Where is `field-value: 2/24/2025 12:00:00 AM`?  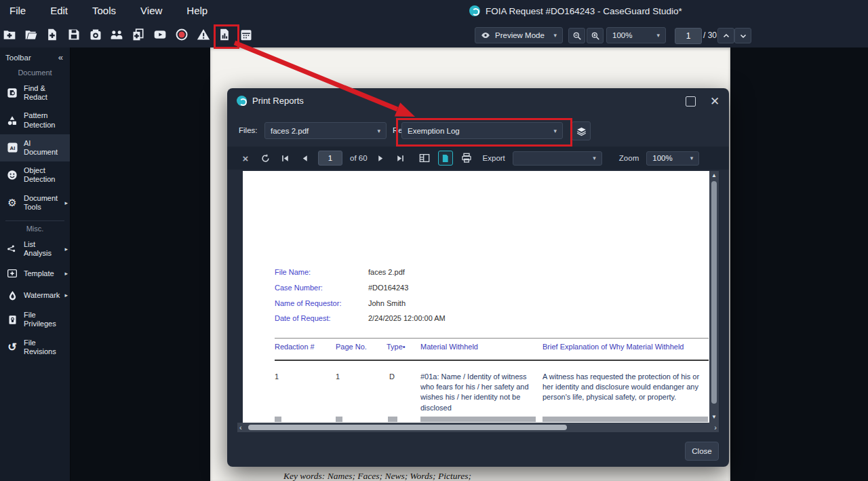
field-value: 2/24/2025 12:00:00 AM is located at coordinates (407, 318).